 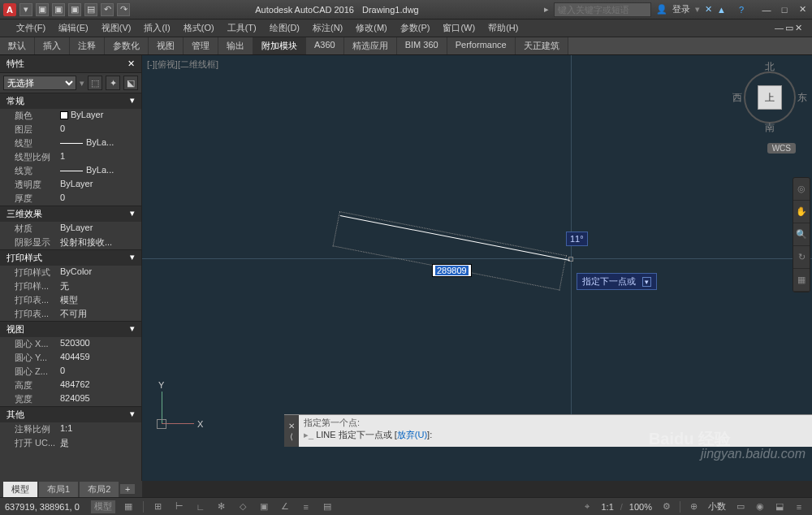 I want to click on status-isolate-icon: ◉, so click(x=760, y=507).